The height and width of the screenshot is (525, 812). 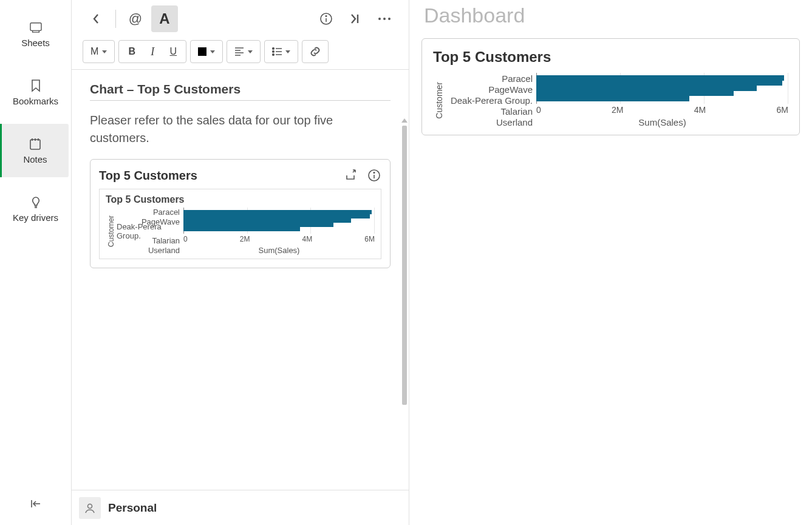 What do you see at coordinates (36, 86) in the screenshot?
I see `bookmark-icon` at bounding box center [36, 86].